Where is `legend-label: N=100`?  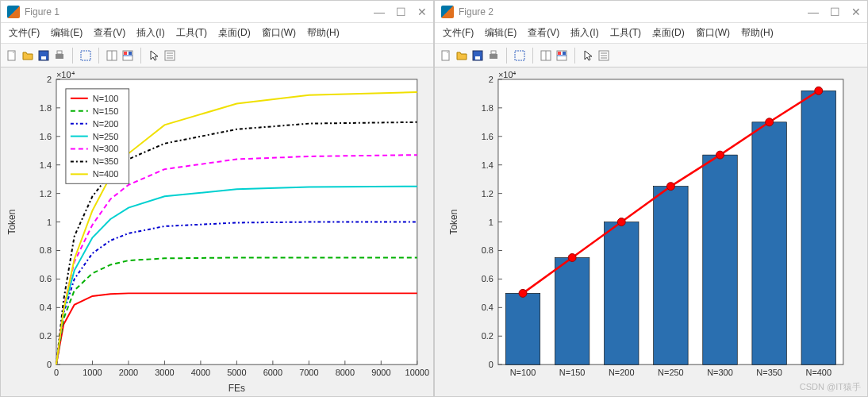
legend-label: N=100 is located at coordinates (106, 98).